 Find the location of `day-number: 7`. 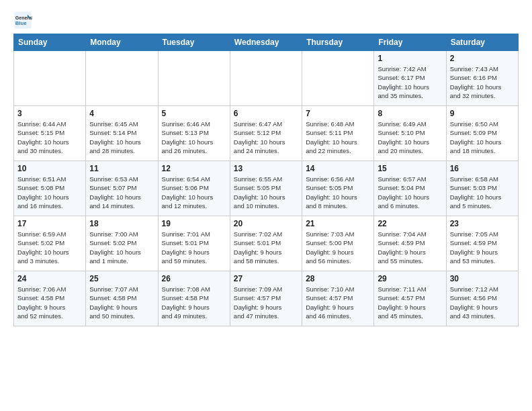

day-number: 7 is located at coordinates (338, 113).